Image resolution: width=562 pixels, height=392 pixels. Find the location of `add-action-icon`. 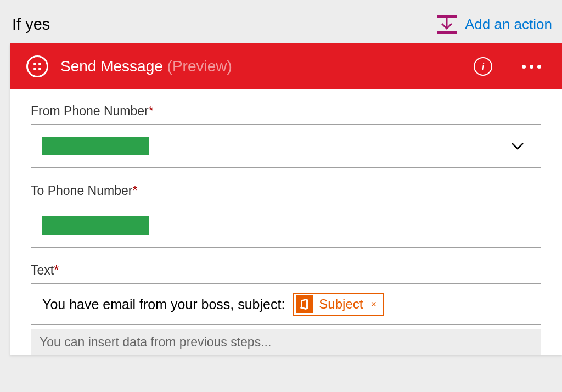

add-action-icon is located at coordinates (447, 25).